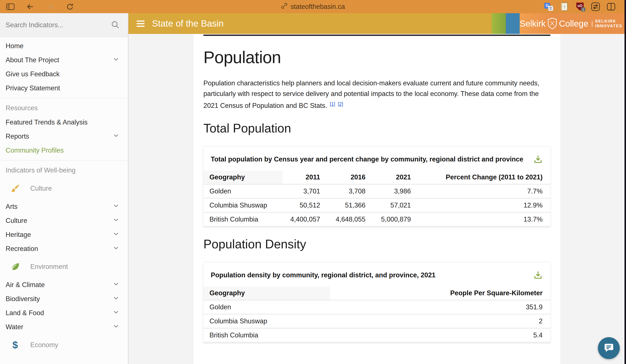 The height and width of the screenshot is (364, 626). I want to click on population-density-card: Population density by community, regiona…, so click(377, 303).